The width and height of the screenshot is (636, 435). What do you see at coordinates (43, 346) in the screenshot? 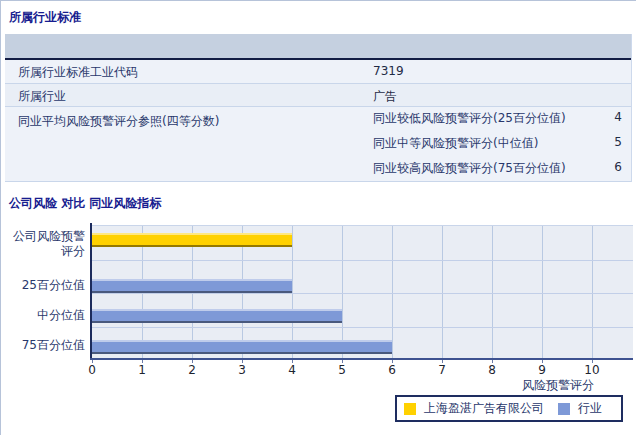
I see `y-axis-label-75百分位值: 75百分位值` at bounding box center [43, 346].